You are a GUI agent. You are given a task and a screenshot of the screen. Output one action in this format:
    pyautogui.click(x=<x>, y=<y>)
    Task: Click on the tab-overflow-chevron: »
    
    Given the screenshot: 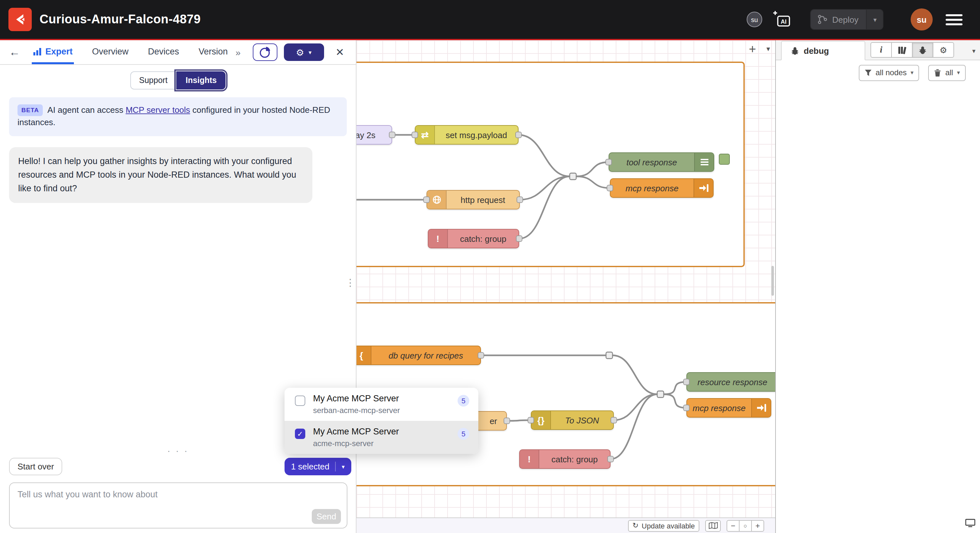 What is the action you would take?
    pyautogui.click(x=238, y=52)
    